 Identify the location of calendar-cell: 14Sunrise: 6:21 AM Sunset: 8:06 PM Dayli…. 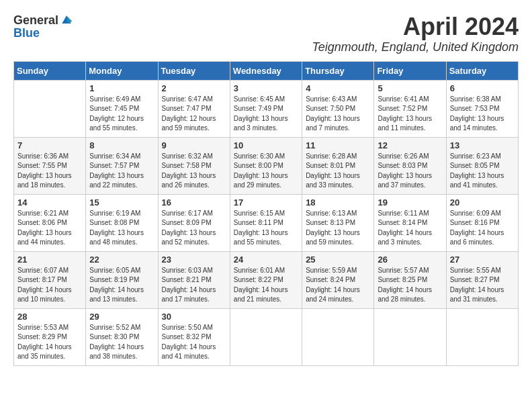
(50, 223).